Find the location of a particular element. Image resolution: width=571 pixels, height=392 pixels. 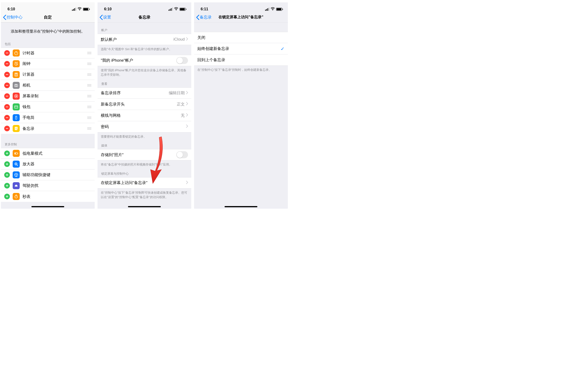

control-row: 钱包 is located at coordinates (48, 107).